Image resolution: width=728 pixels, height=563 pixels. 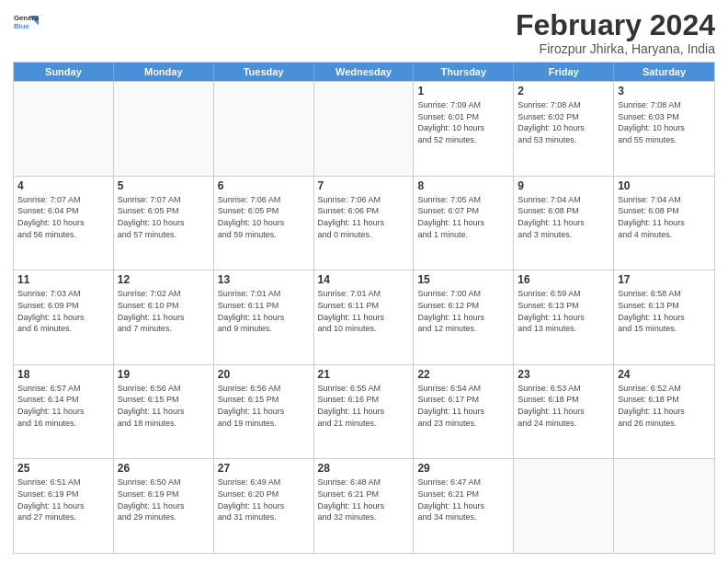 What do you see at coordinates (564, 72) in the screenshot?
I see `header-day-friday: Friday` at bounding box center [564, 72].